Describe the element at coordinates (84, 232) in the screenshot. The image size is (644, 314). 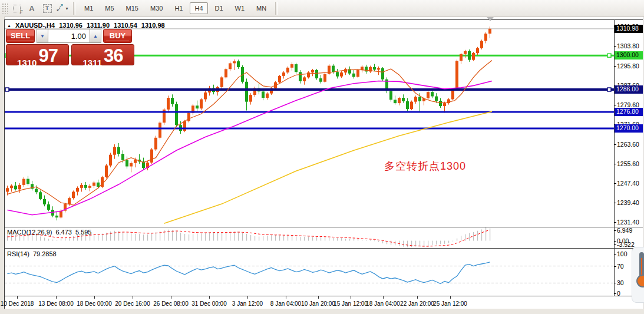
I see `macd-value-signal: 5.595` at that location.